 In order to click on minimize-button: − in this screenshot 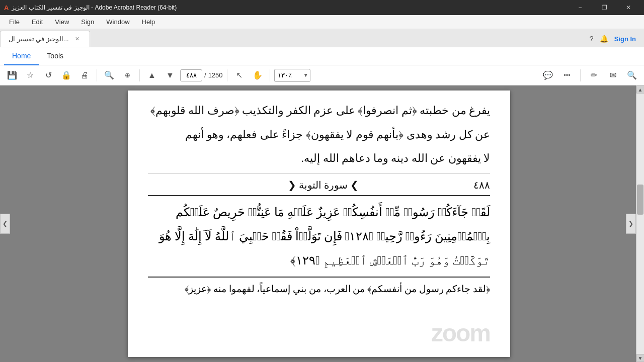, I will do `click(580, 8)`.